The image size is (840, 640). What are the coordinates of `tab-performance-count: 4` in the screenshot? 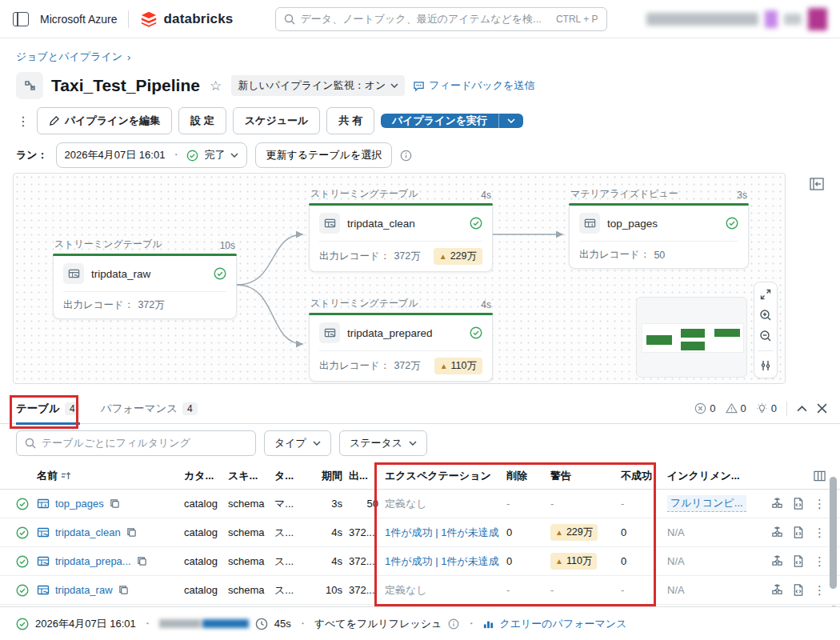 It's located at (190, 409).